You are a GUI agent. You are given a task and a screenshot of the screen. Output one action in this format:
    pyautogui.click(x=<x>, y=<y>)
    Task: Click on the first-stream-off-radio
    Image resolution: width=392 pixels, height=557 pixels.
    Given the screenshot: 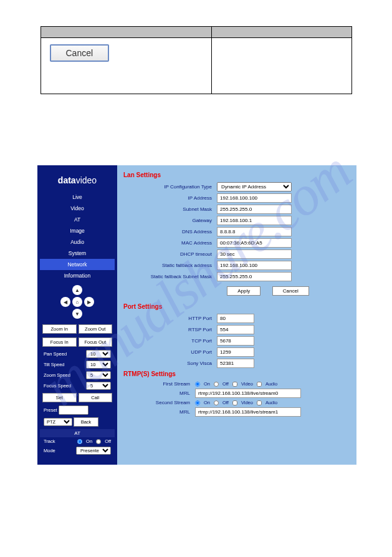 What is the action you would take?
    pyautogui.click(x=216, y=384)
    